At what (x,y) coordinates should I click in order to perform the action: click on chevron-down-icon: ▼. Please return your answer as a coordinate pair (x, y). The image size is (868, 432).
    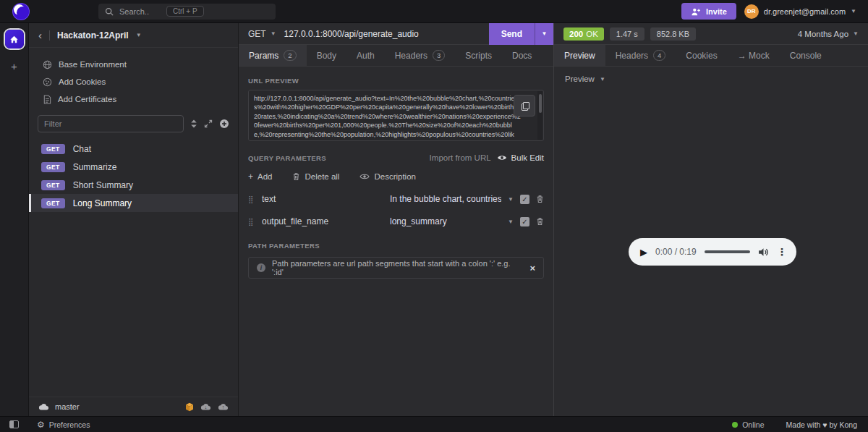
    Looking at the image, I should click on (139, 35).